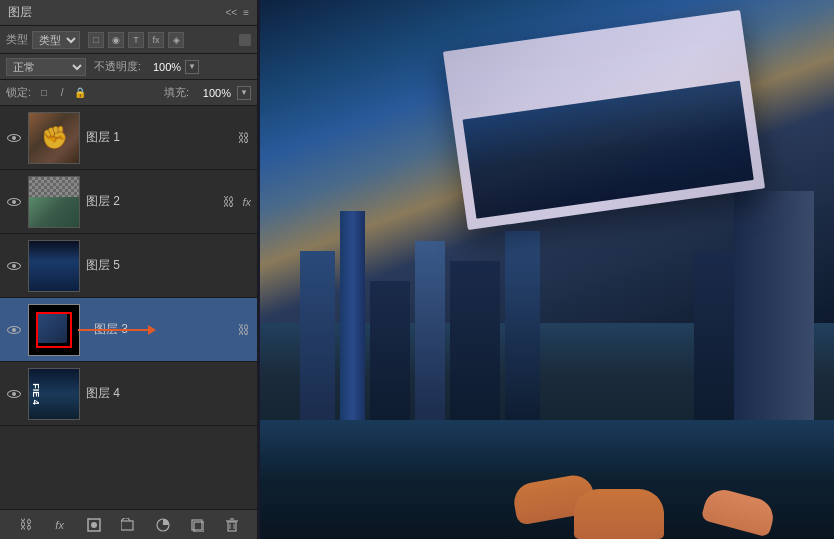  I want to click on fill-arrow: ▼, so click(244, 93).